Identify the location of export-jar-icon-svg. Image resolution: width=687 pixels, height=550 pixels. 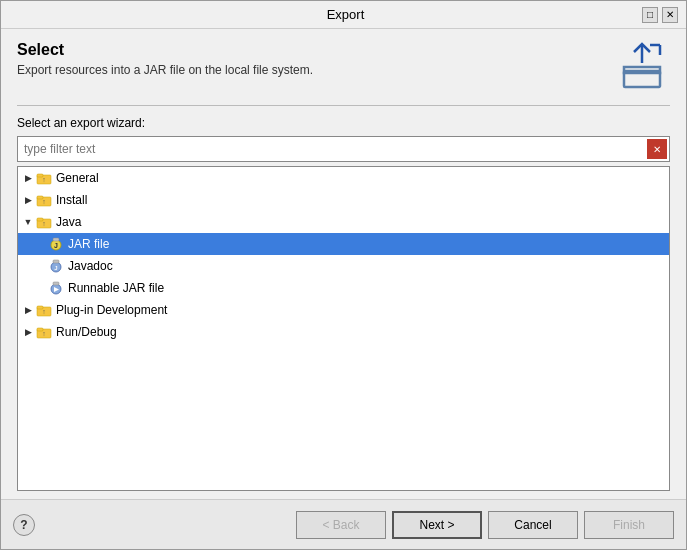
(644, 67).